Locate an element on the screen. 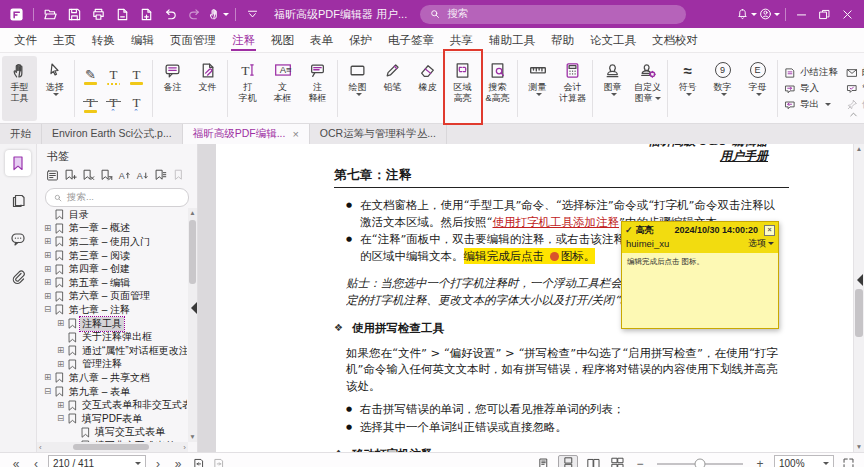  insert-text-button: T⌃ is located at coordinates (136, 103).